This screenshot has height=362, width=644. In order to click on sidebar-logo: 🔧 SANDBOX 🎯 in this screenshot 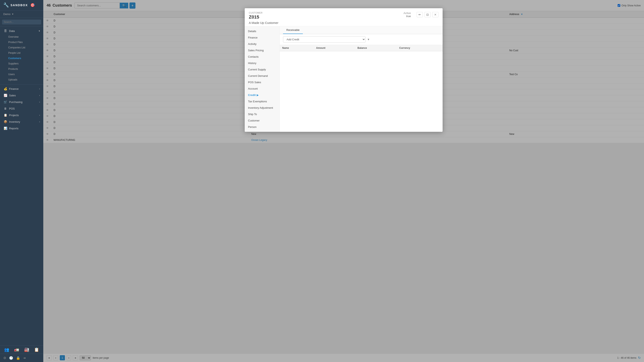, I will do `click(22, 5)`.